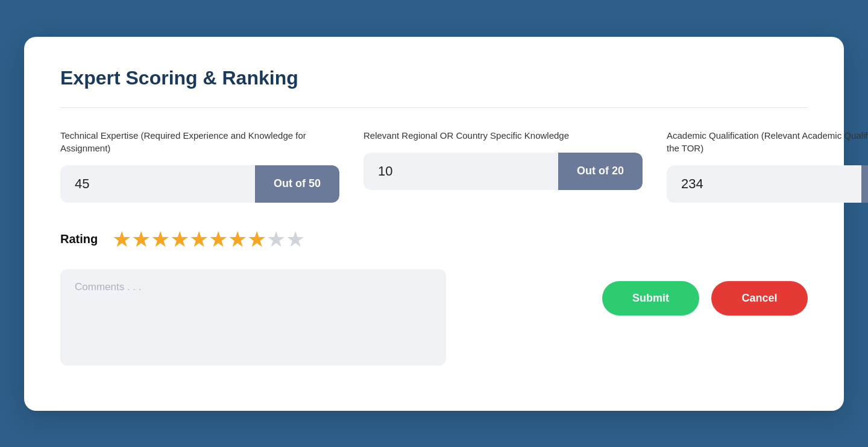 The image size is (868, 447). What do you see at coordinates (767, 184) in the screenshot?
I see `score-input-row-academic: Out of 300` at bounding box center [767, 184].